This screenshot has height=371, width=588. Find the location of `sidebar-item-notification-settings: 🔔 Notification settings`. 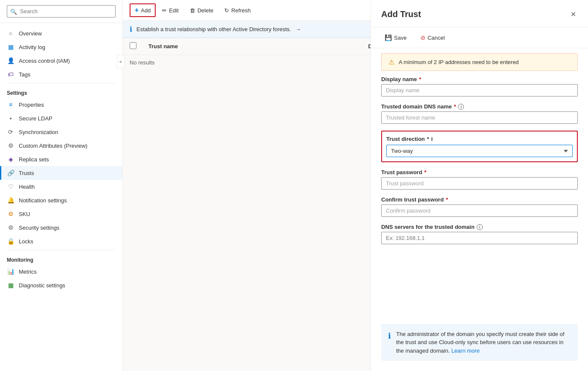

sidebar-item-notification-settings: 🔔 Notification settings is located at coordinates (61, 200).